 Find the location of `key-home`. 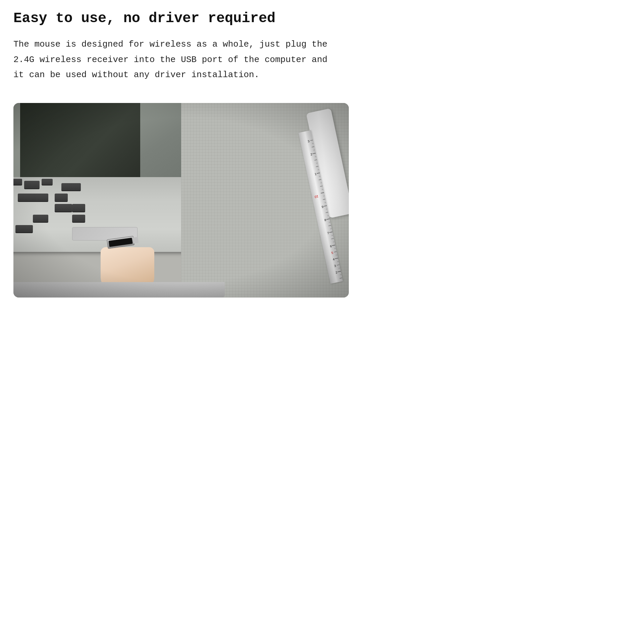

key-home is located at coordinates (63, 208).